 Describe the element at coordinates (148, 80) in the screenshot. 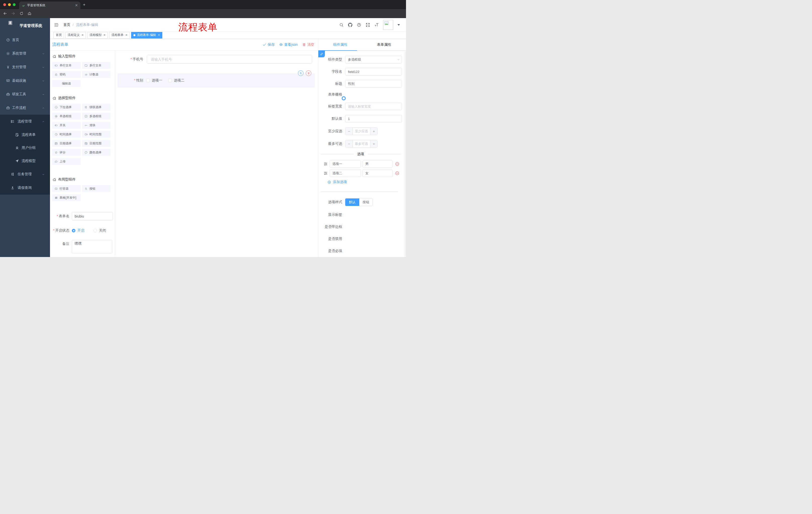

I see `checkbox-选项一` at that location.